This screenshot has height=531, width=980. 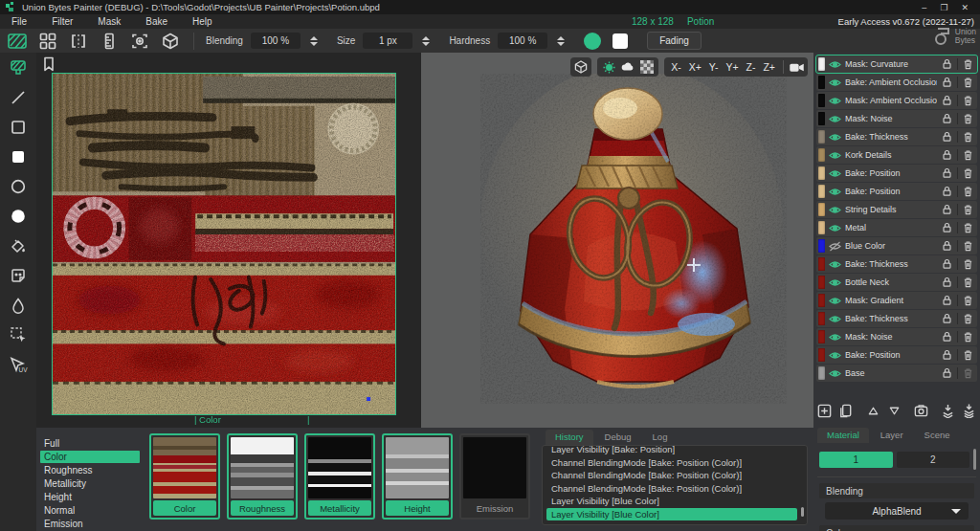 What do you see at coordinates (676, 67) in the screenshot?
I see `axis-button: X-` at bounding box center [676, 67].